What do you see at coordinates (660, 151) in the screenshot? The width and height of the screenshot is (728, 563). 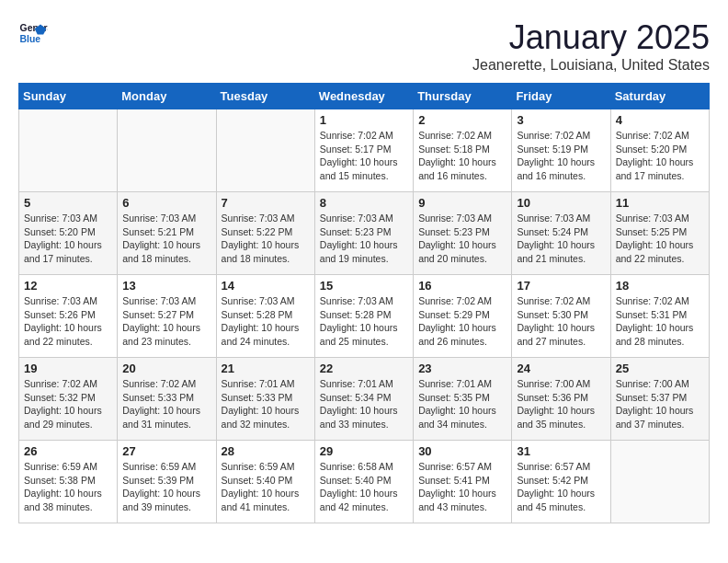 I see `calendar-cell: 4Sunrise: 7:02 AM Sunset: 5:20 PM Daylig…` at bounding box center [660, 151].